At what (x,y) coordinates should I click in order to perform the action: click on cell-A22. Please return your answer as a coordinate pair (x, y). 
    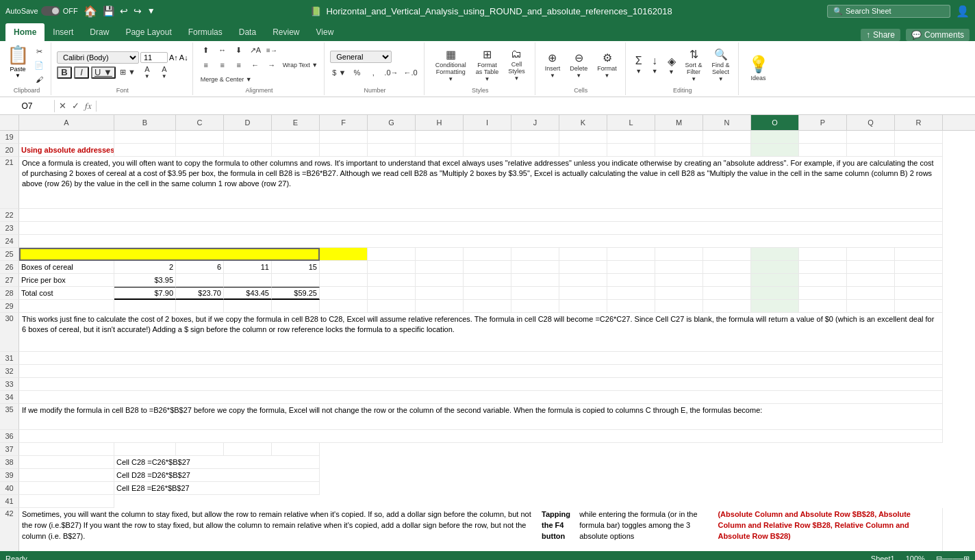
    Looking at the image, I should click on (481, 215).